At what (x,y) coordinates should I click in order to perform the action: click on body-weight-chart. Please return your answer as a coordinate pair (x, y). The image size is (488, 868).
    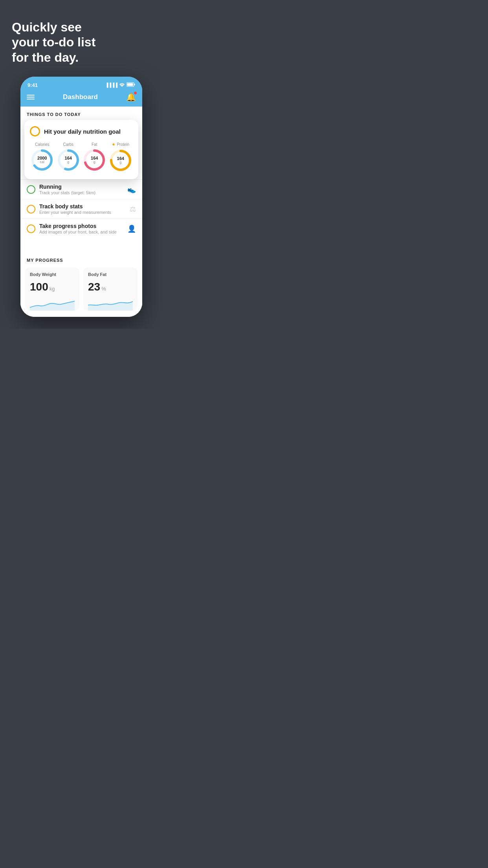
    Looking at the image, I should click on (52, 303).